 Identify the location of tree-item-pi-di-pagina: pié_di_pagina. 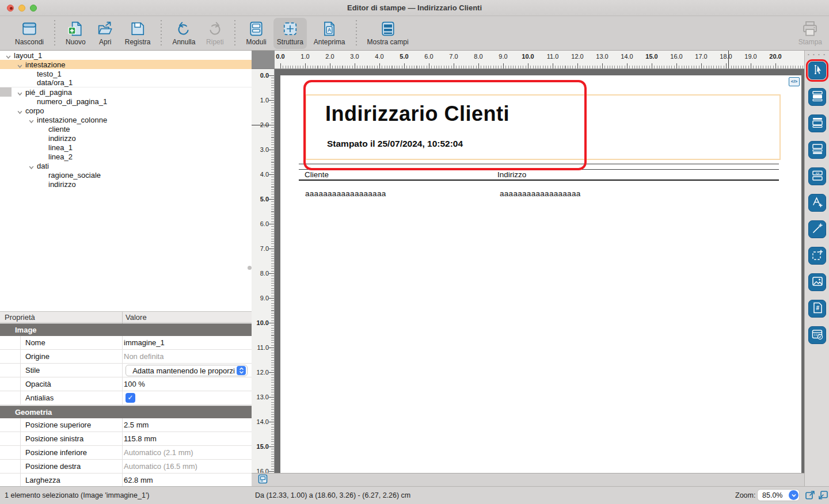
(126, 92).